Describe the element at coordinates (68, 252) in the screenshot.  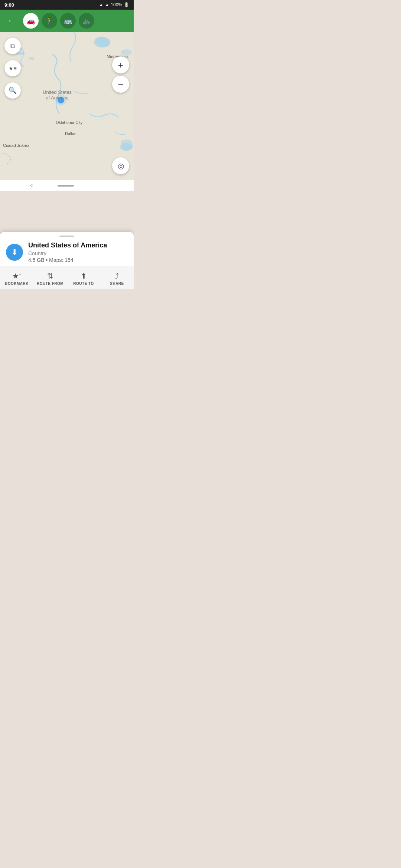
I see `sheet-info: United States of America Country 4.5 GB …` at that location.